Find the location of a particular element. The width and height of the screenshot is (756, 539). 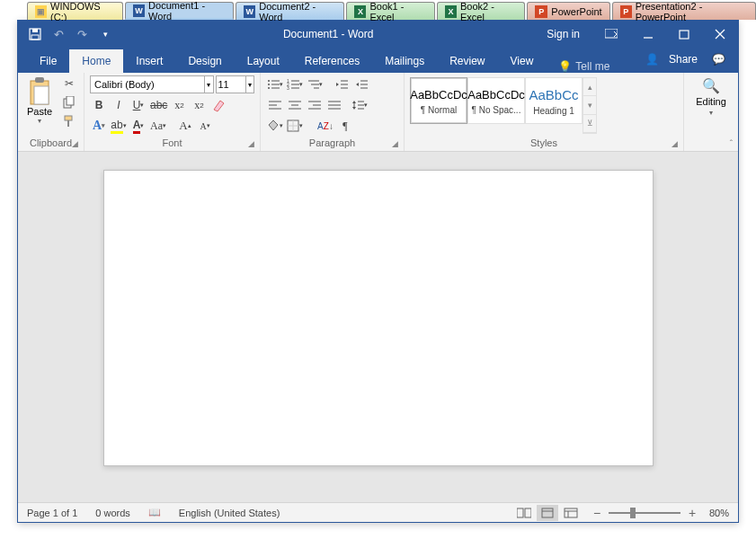

format-painter-button is located at coordinates (69, 121).